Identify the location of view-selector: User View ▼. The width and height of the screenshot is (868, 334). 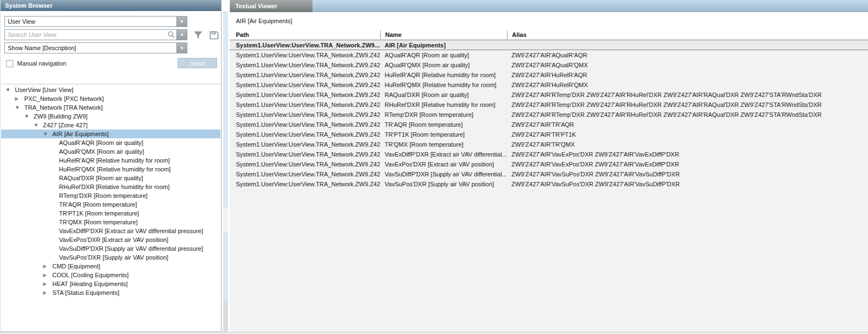
(96, 21).